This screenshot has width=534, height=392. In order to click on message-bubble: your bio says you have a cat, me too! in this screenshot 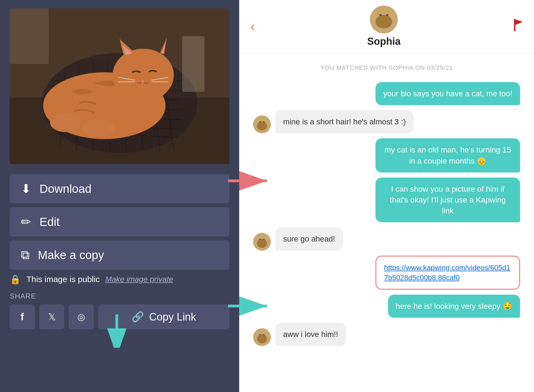, I will do `click(448, 93)`.